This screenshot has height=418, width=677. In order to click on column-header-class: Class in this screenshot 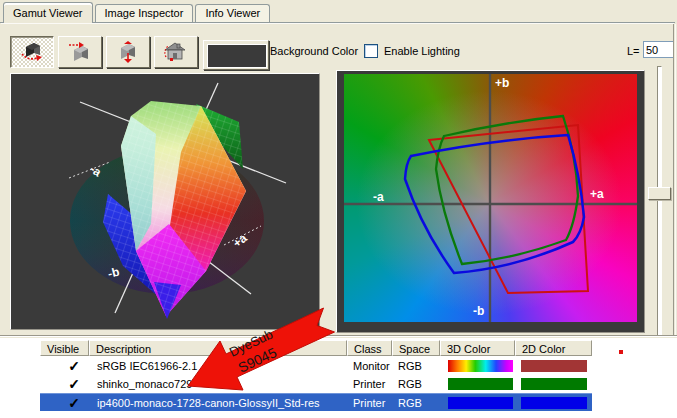, I will do `click(370, 348)`.